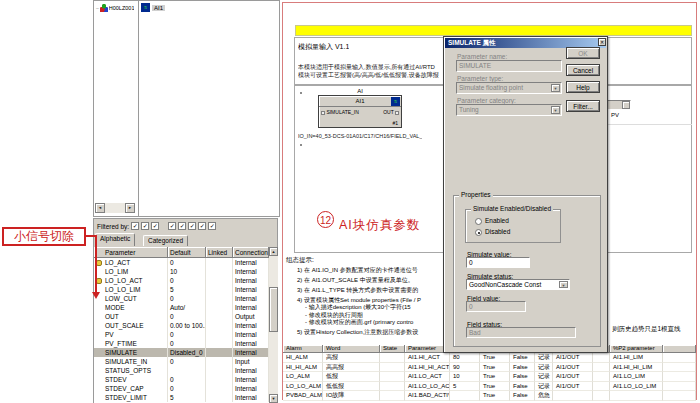 This screenshot has width=700, height=403. What do you see at coordinates (373, 76) in the screenshot?
I see `module-doc-desc-2: 模块可设置工艺报警(高/高高/低/低低报警,设备故障报` at bounding box center [373, 76].